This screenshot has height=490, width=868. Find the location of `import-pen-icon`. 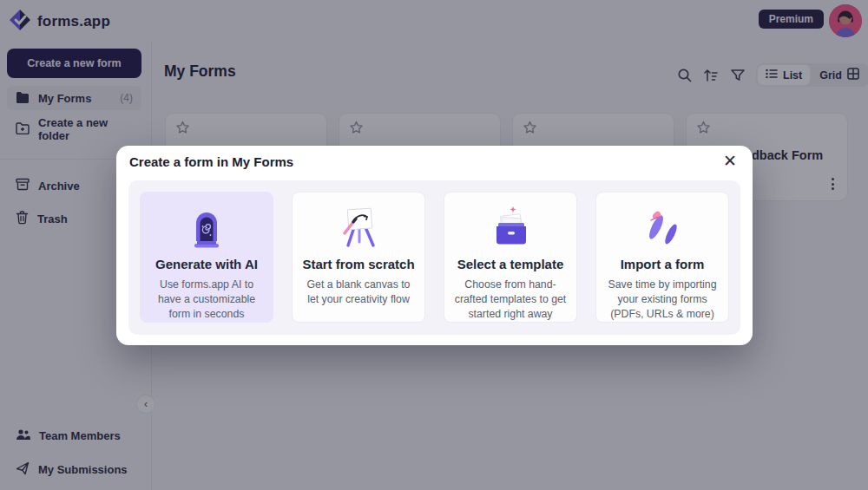

import-pen-icon is located at coordinates (662, 226).